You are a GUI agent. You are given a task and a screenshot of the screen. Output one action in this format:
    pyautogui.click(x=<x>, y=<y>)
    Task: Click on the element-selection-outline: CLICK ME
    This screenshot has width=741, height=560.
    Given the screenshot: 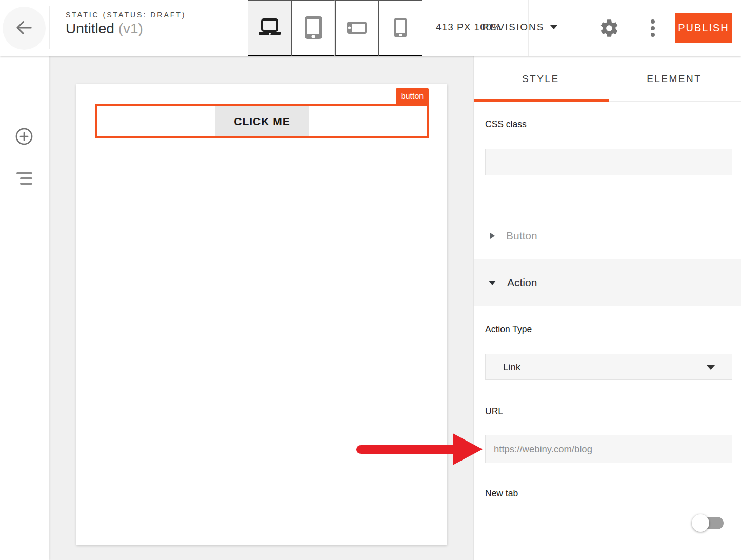 What is the action you would take?
    pyautogui.click(x=262, y=121)
    